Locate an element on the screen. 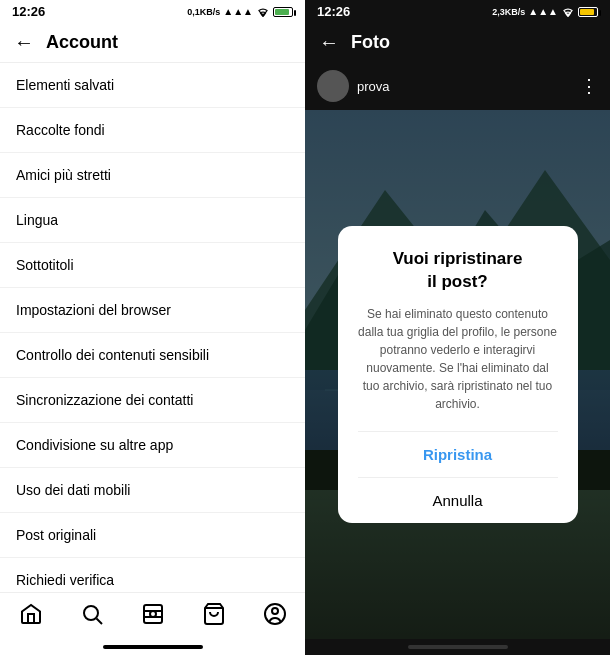 This screenshot has width=610, height=655. post-username: prova is located at coordinates (374, 86).